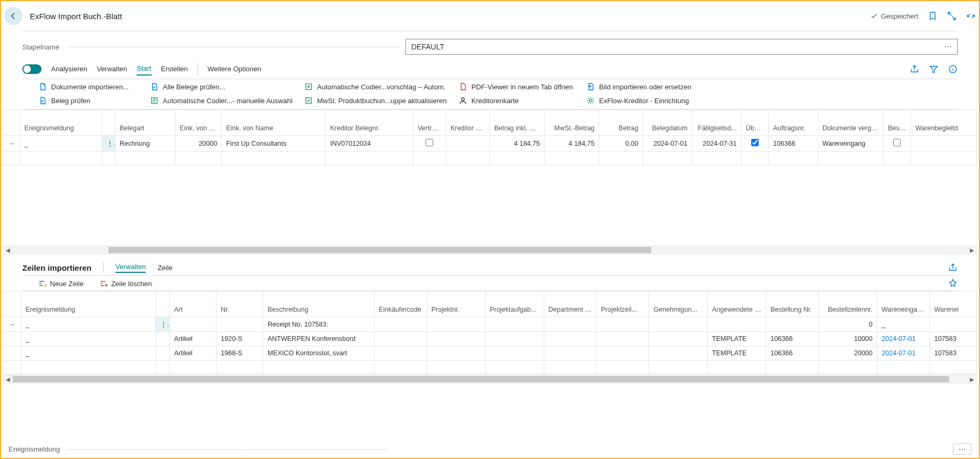 The image size is (980, 459). What do you see at coordinates (491, 353) in the screenshot?
I see `table-row: _Artikel1968-SMEXICO Kontorsstol, svartT…` at bounding box center [491, 353].